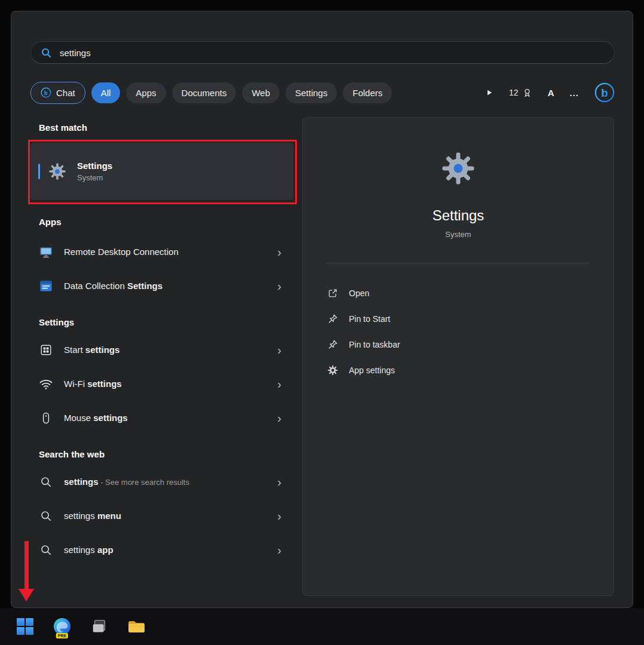 This screenshot has height=645, width=644. Describe the element at coordinates (367, 93) in the screenshot. I see `tab-folders: Folders` at that location.